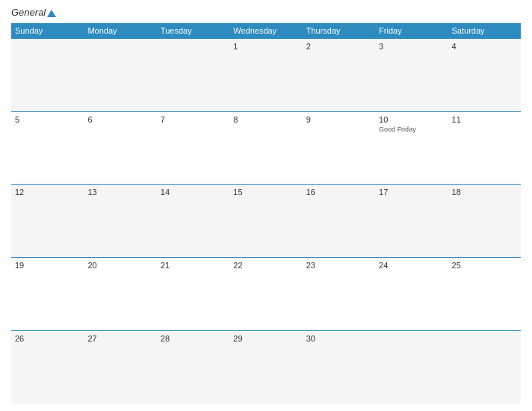  I want to click on calendar-cell: 18, so click(484, 221).